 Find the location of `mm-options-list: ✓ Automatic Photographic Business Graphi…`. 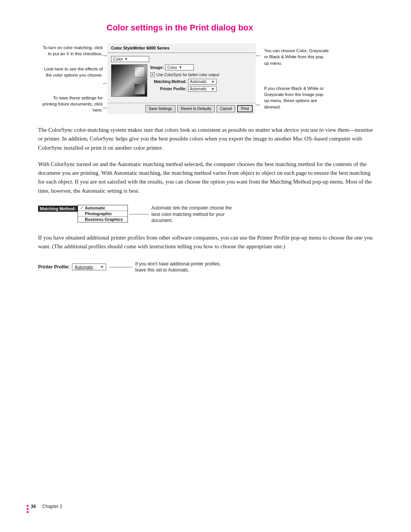

mm-options-list: ✓ Automatic Photographic Business Graphi… is located at coordinates (103, 214).